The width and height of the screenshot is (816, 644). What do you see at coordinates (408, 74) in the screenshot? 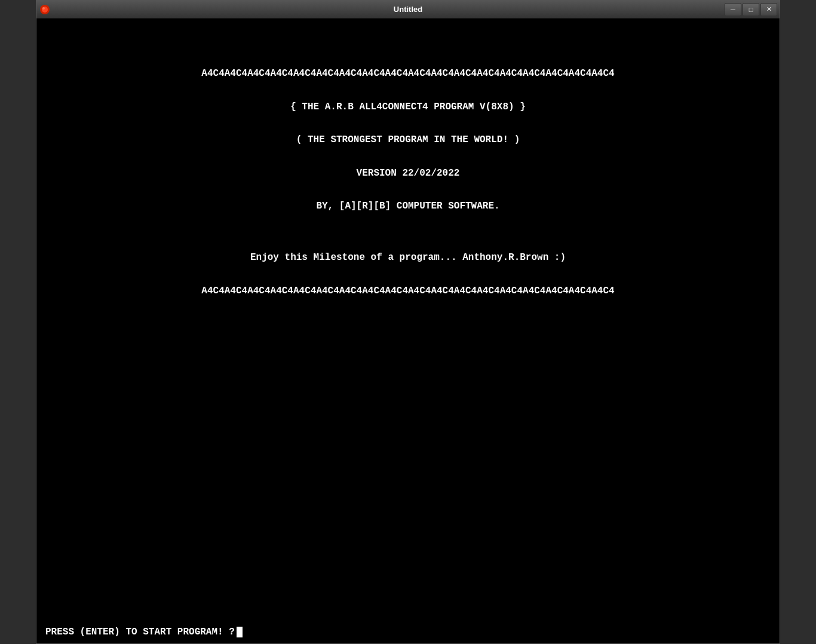
I see `separator-line-top: A4C4A4C4A4C4A4C4A4C4A4C4A4C4A4C4A4C4A4C4…` at bounding box center [408, 74].